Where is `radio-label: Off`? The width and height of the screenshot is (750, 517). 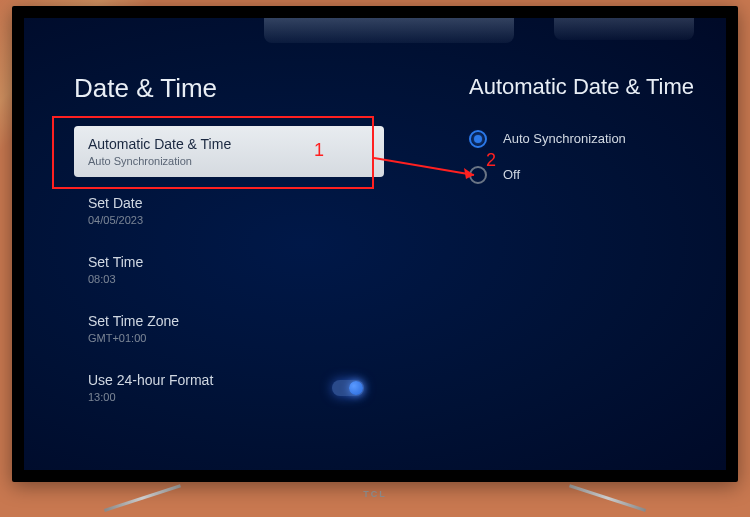 radio-label: Off is located at coordinates (512, 174).